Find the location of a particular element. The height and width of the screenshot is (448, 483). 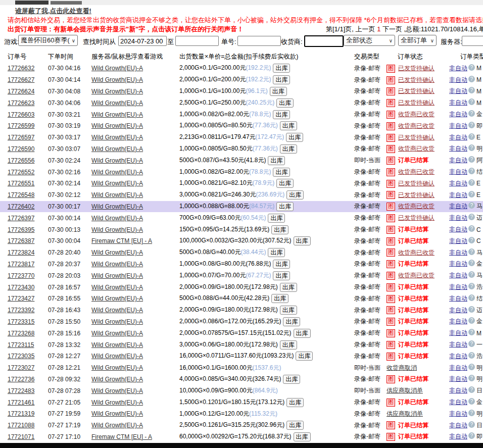

order-id-link: 17721088 is located at coordinates (21, 425).